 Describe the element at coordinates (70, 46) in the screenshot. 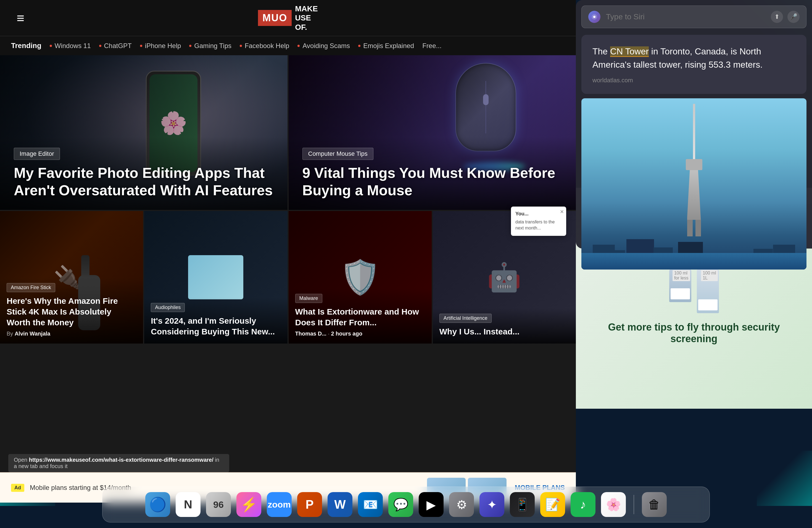

I see `nav-item-windows11: Windows 11` at that location.